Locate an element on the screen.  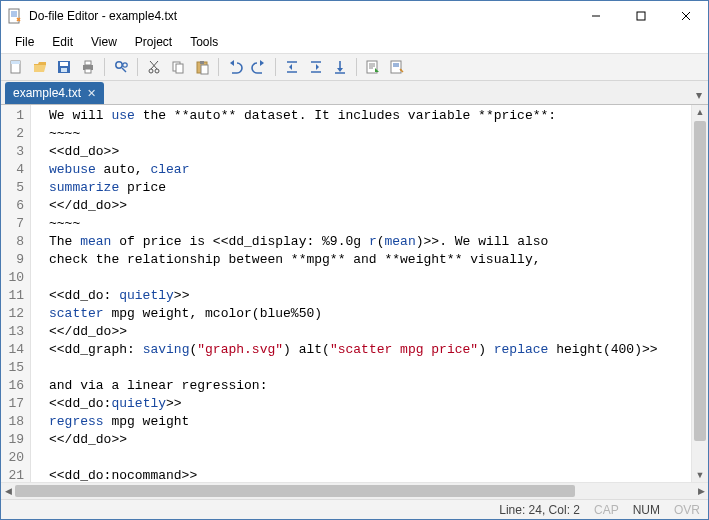
indent-right-icon is located at coordinates (316, 67).